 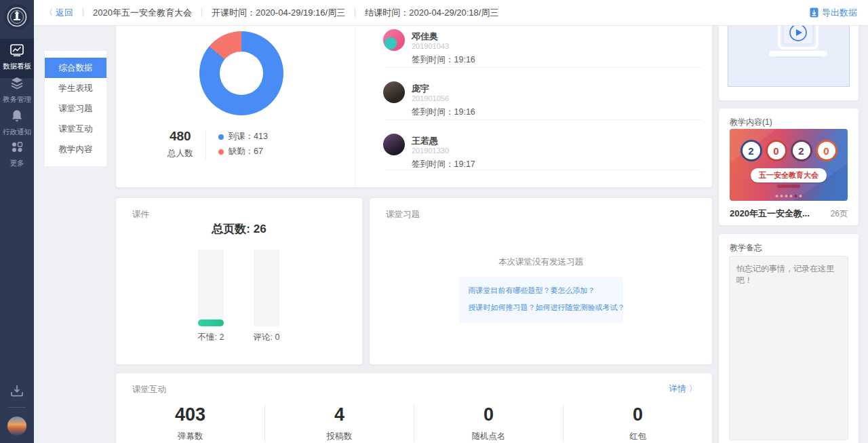 What do you see at coordinates (488, 437) in the screenshot?
I see `stat-label: 随机点名` at bounding box center [488, 437].